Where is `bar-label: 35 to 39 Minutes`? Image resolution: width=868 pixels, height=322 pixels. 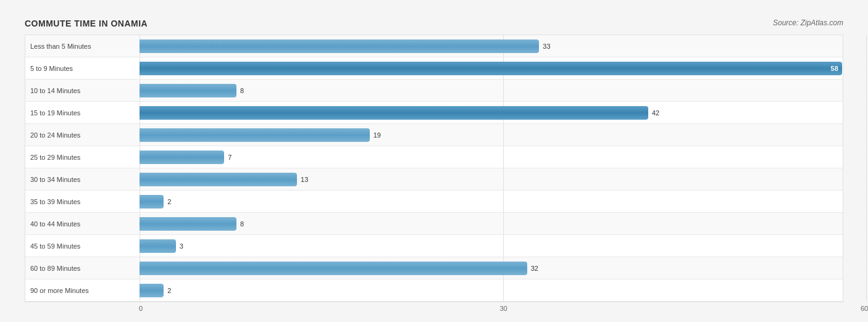
bar-label: 35 to 39 Minutes is located at coordinates (83, 202).